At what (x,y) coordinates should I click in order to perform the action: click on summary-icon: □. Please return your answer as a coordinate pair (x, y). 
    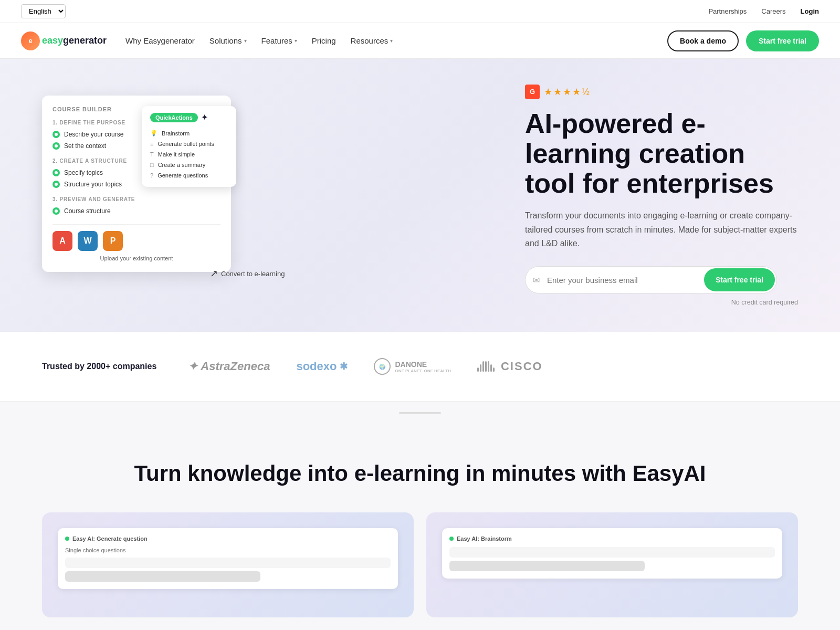
    Looking at the image, I should click on (152, 165).